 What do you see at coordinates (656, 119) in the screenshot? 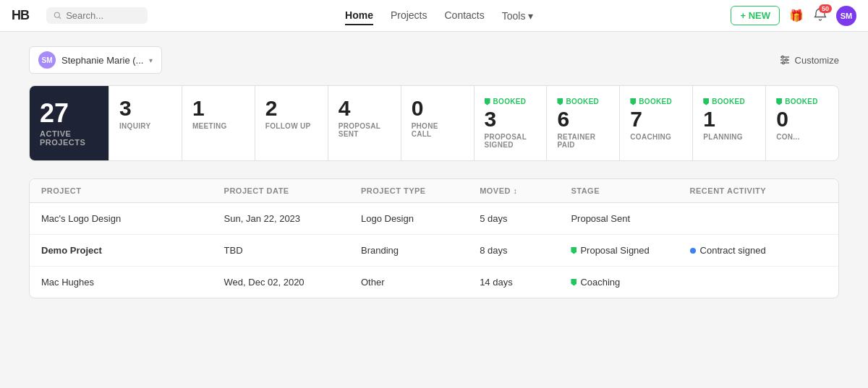
I see `coaching-number: 7` at bounding box center [656, 119].